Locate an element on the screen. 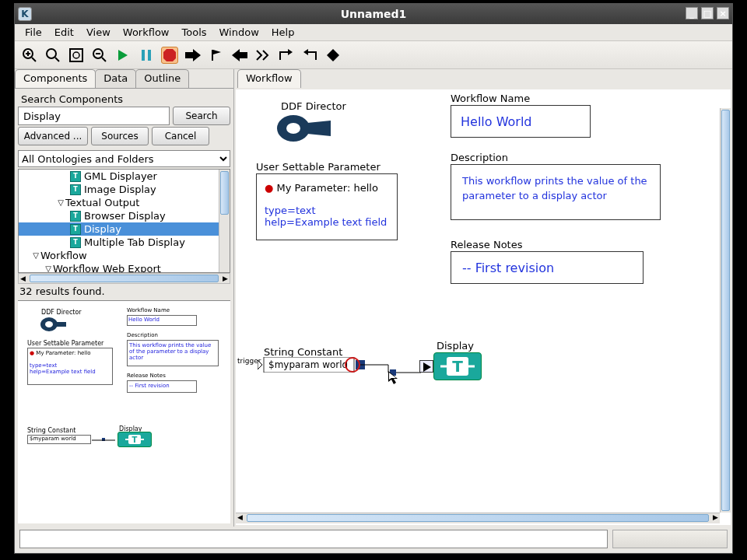 The width and height of the screenshot is (747, 560). workflow-name-label: Workflow Name is located at coordinates (490, 98).